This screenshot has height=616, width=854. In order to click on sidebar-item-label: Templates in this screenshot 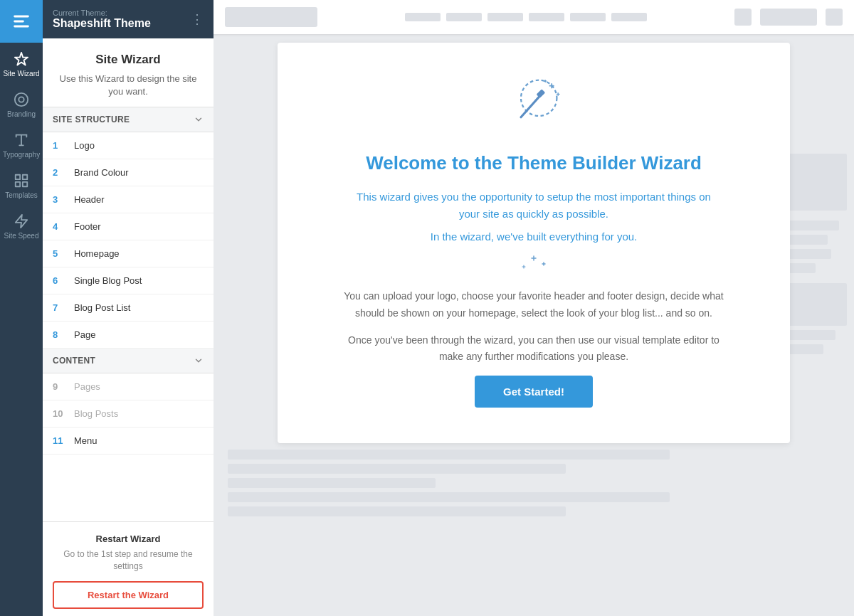, I will do `click(21, 195)`.